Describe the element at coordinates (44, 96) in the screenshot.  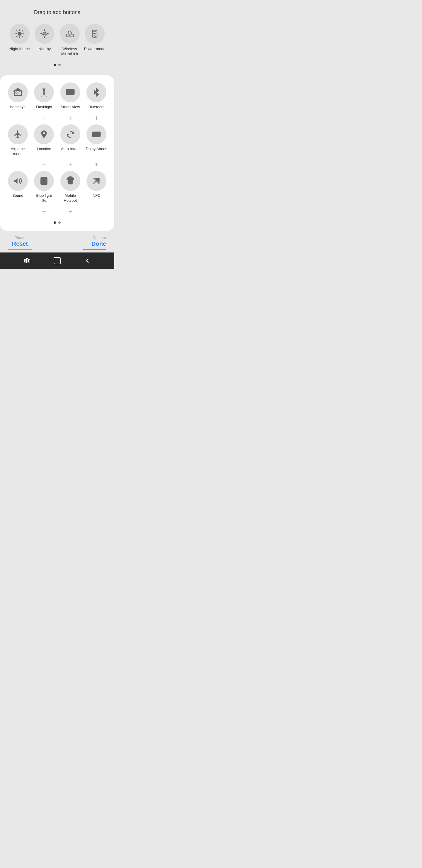
I see `panel-item-flashlight: Flashlight` at that location.